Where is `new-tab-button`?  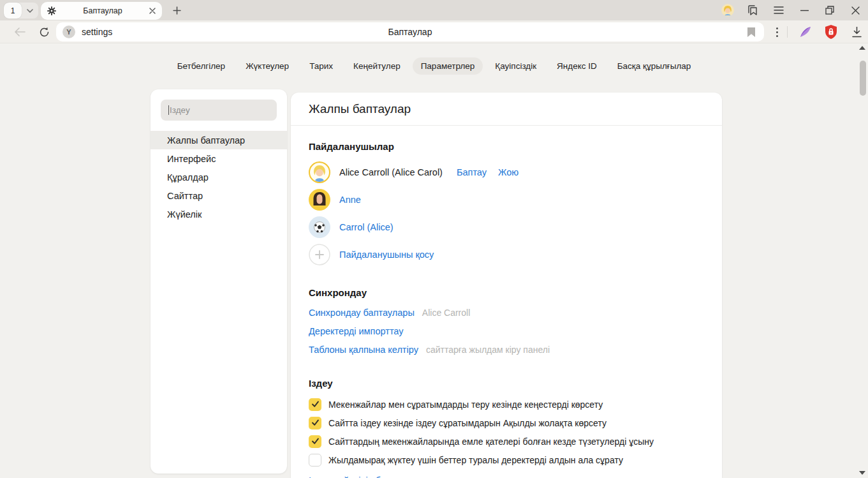 new-tab-button is located at coordinates (177, 10).